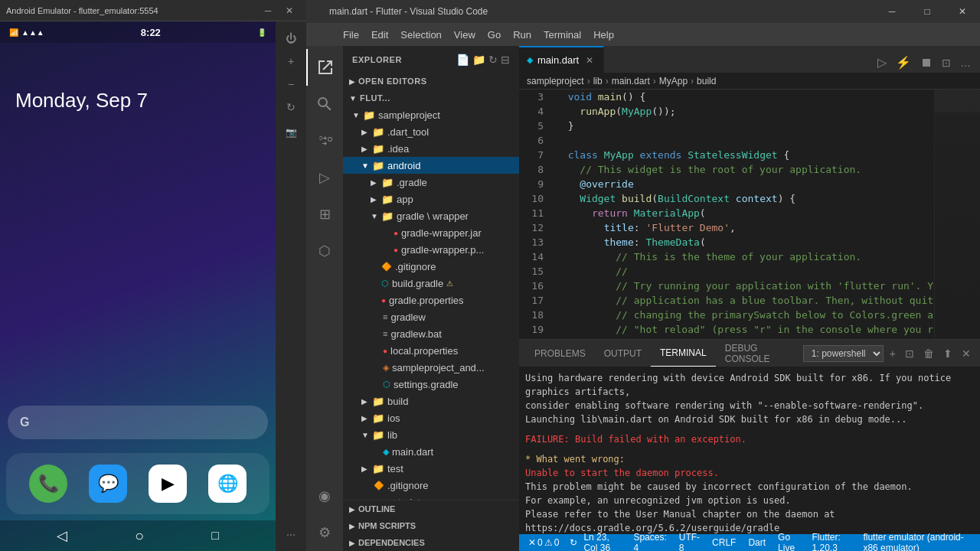 Image resolution: width=980 pixels, height=551 pixels. I want to click on home-btn: ○, so click(139, 536).